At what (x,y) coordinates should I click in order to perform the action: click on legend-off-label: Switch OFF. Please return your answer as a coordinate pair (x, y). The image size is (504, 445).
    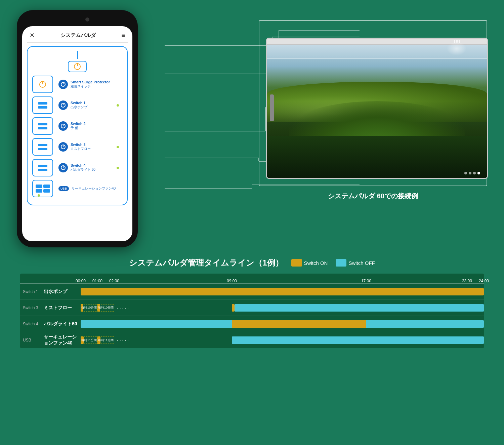
    Looking at the image, I should click on (362, 263).